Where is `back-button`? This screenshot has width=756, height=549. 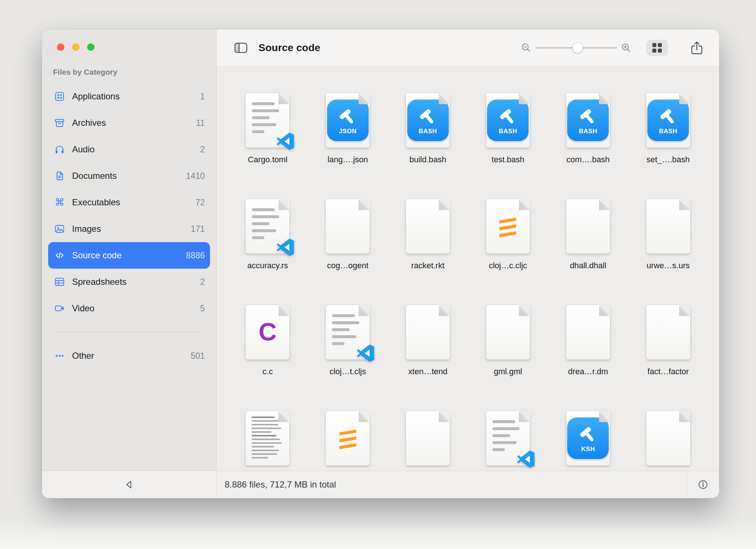
back-button is located at coordinates (129, 485).